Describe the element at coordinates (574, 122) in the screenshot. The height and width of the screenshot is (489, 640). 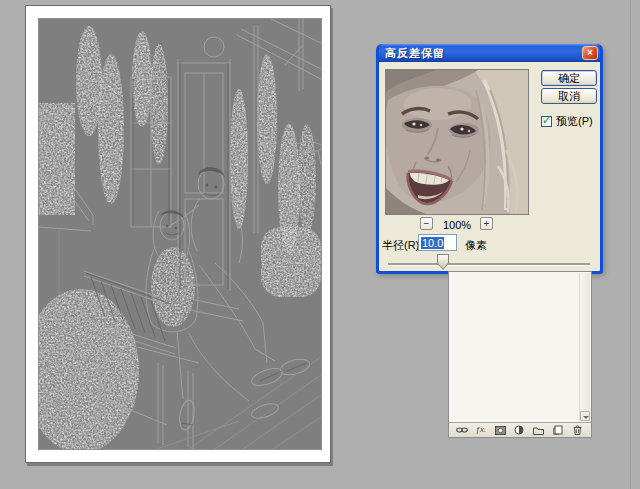
I see `preview-checkbox-label: 预览(P)` at that location.